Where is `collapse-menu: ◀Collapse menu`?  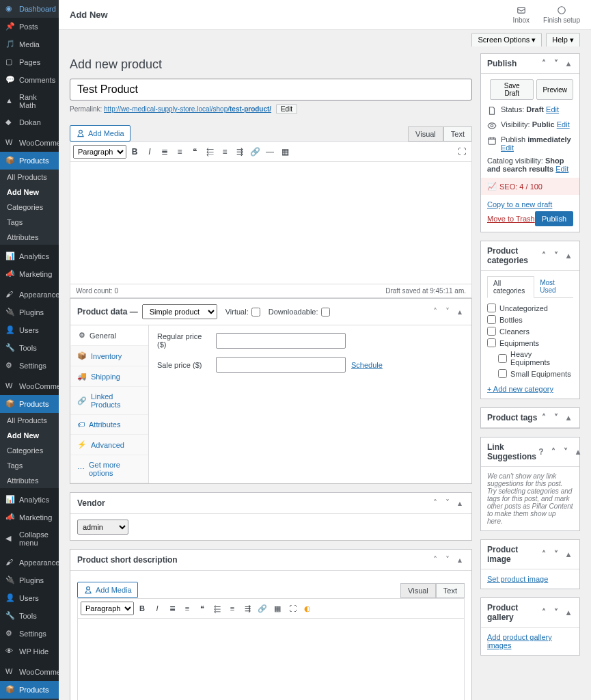
collapse-menu: ◀Collapse menu is located at coordinates (29, 539).